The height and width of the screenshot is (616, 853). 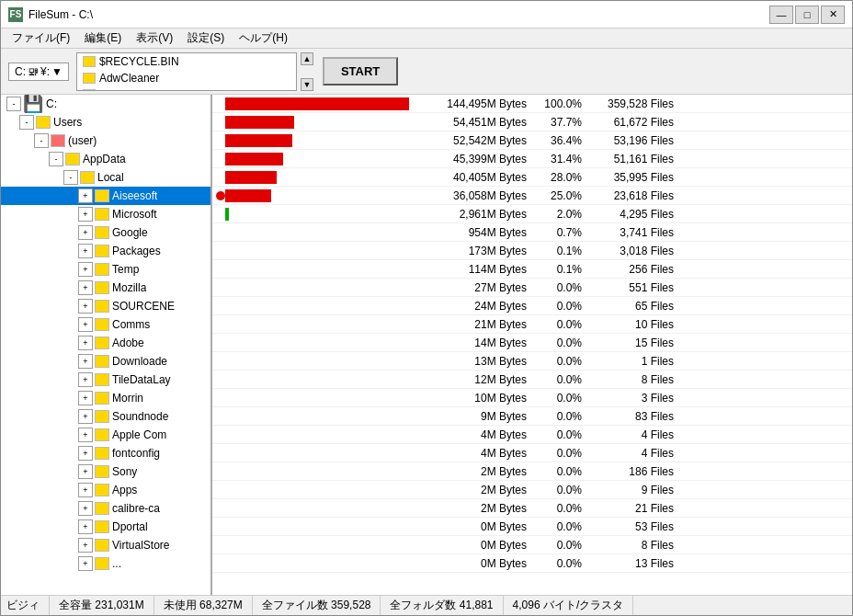 I want to click on tree-item-adobe: + Adobe, so click(x=106, y=343).